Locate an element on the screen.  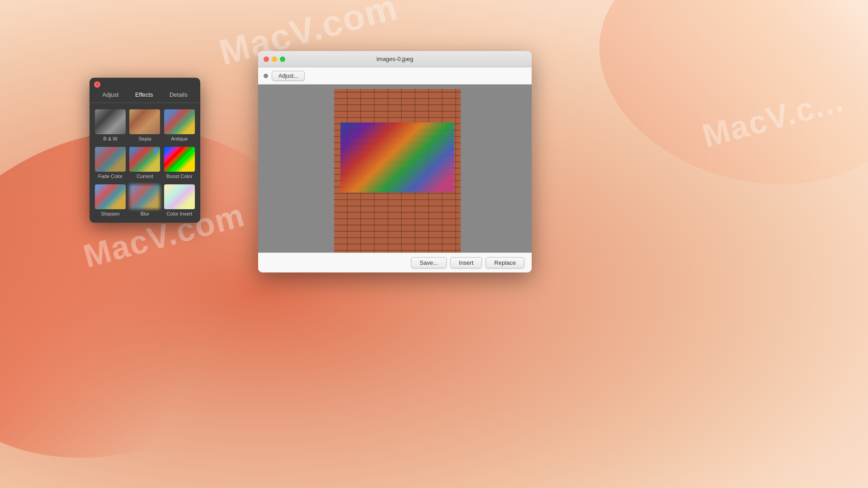
viewer-maximize-button is located at coordinates (283, 59).